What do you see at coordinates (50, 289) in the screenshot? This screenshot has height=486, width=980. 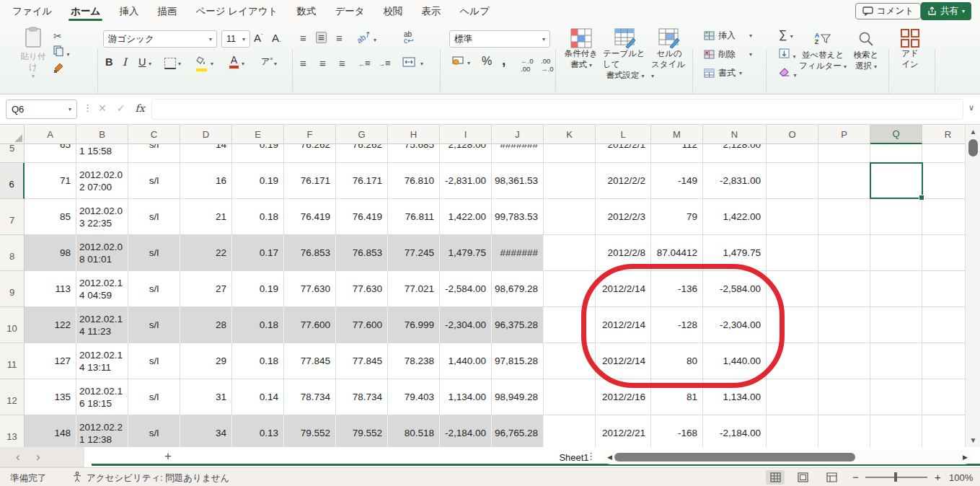 I see `cell-A9: 113` at bounding box center [50, 289].